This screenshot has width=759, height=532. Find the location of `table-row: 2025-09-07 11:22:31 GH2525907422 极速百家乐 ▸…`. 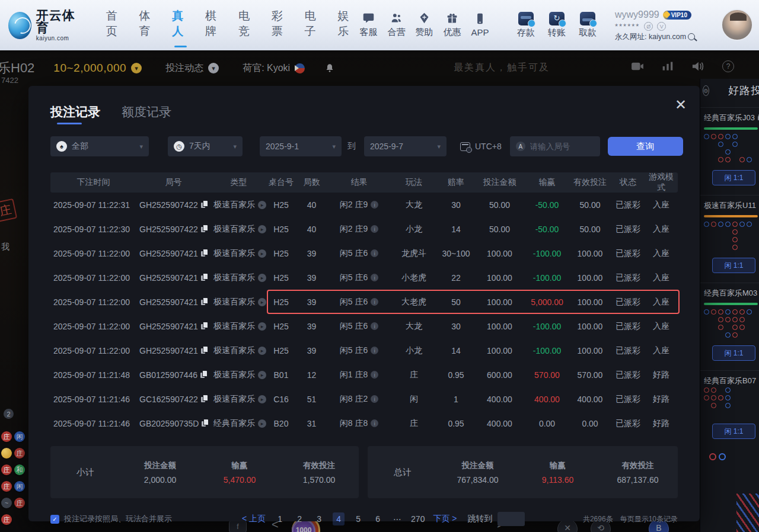

table-row: 2025-09-07 11:22:31 GH2525907422 极速百家乐 ▸… is located at coordinates (364, 205).